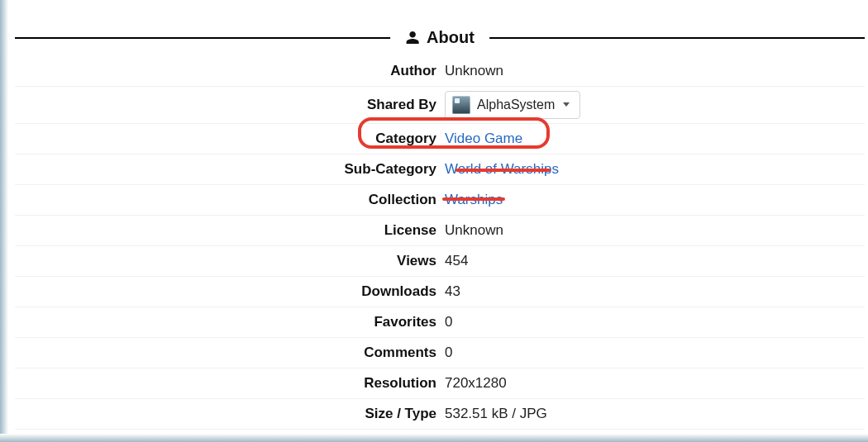 The image size is (868, 442). I want to click on value-date-added: 3 years ago, so click(655, 439).